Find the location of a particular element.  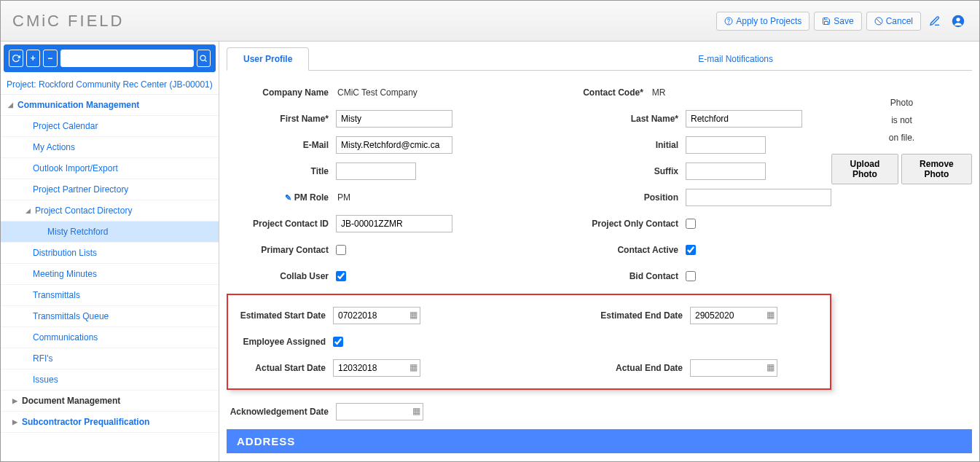

emp-assigned-label: Employee Assigned is located at coordinates (282, 342).